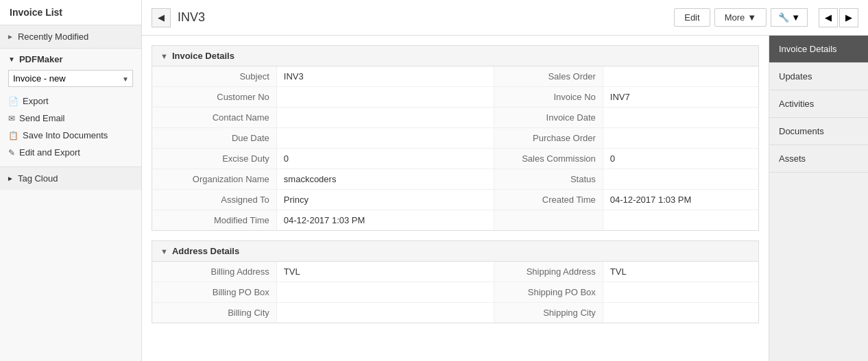 Image resolution: width=868 pixels, height=361 pixels. I want to click on tag-cloud-header: ► Tag Cloud, so click(71, 178).